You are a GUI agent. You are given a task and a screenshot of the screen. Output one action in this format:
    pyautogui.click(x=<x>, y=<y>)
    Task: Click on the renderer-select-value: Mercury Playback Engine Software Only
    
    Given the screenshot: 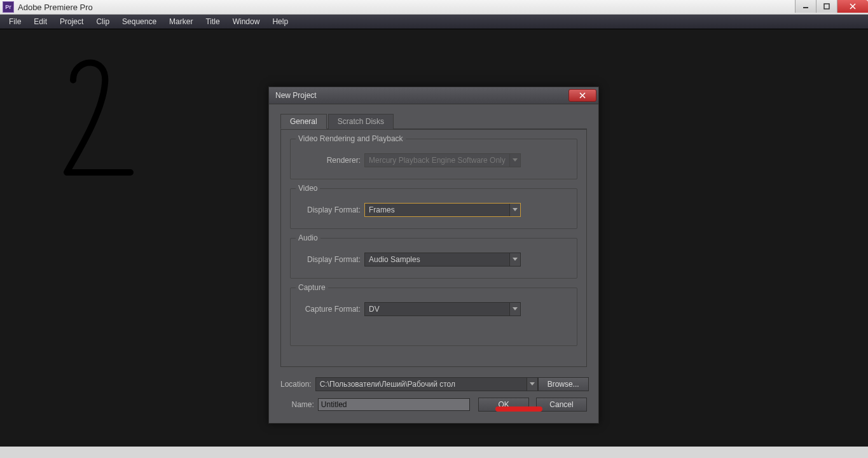 What is the action you would take?
    pyautogui.click(x=437, y=160)
    